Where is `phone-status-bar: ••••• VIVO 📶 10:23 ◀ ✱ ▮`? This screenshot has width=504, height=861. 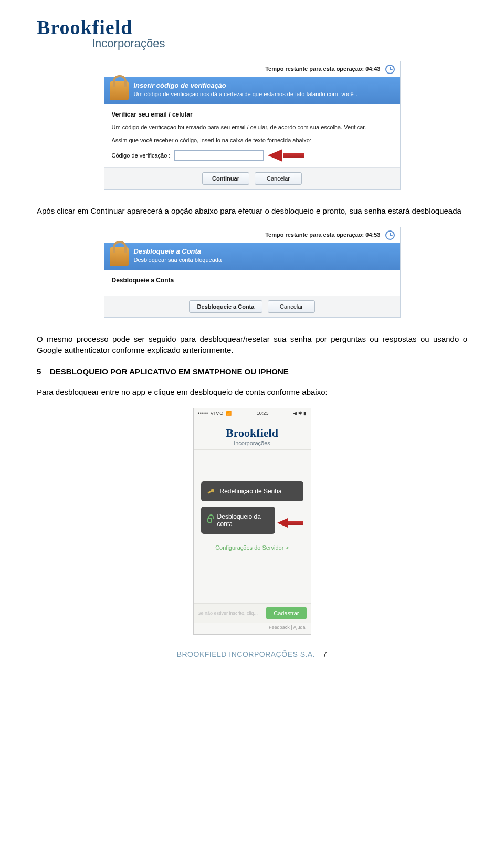 phone-status-bar: ••••• VIVO 📶 10:23 ◀ ✱ ▮ is located at coordinates (252, 413).